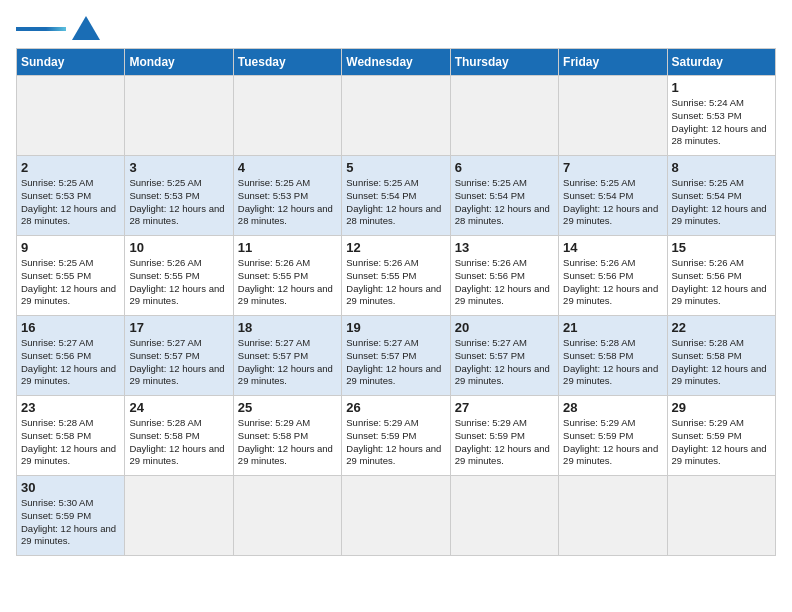 This screenshot has width=792, height=612. What do you see at coordinates (722, 248) in the screenshot?
I see `day-number: 15` at bounding box center [722, 248].